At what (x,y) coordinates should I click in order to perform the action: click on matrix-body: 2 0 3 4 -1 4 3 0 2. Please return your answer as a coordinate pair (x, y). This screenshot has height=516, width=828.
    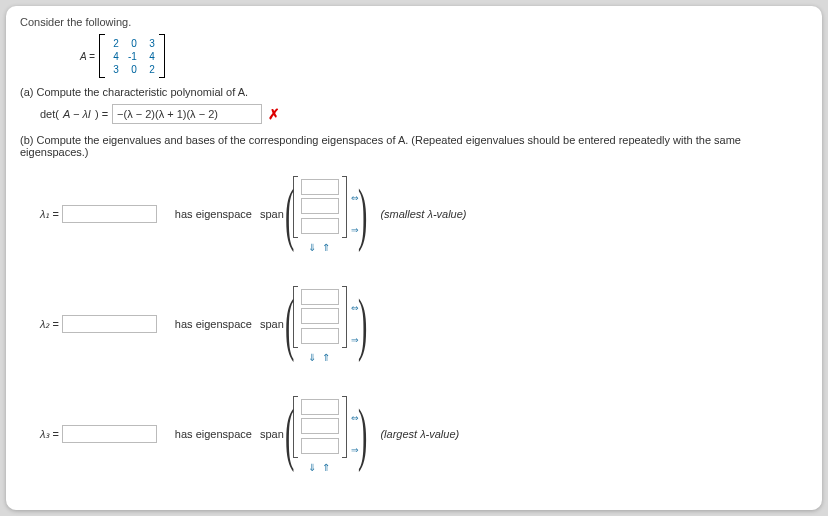
    Looking at the image, I should click on (132, 56).